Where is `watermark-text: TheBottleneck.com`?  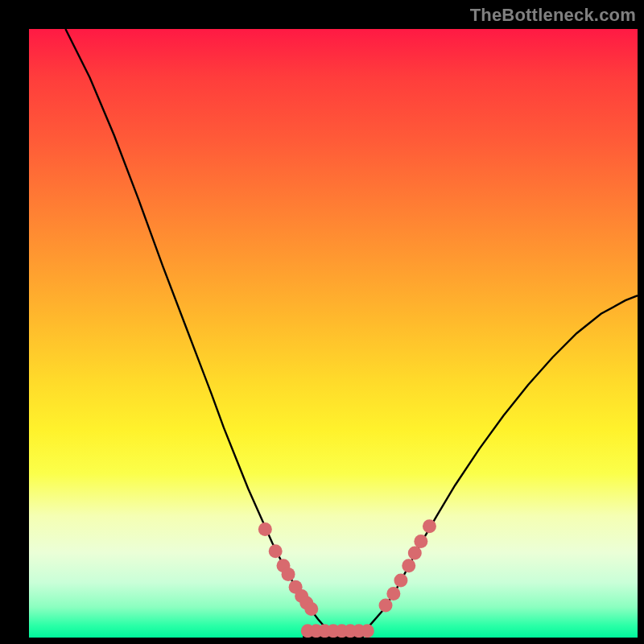 watermark-text: TheBottleneck.com is located at coordinates (553, 15).